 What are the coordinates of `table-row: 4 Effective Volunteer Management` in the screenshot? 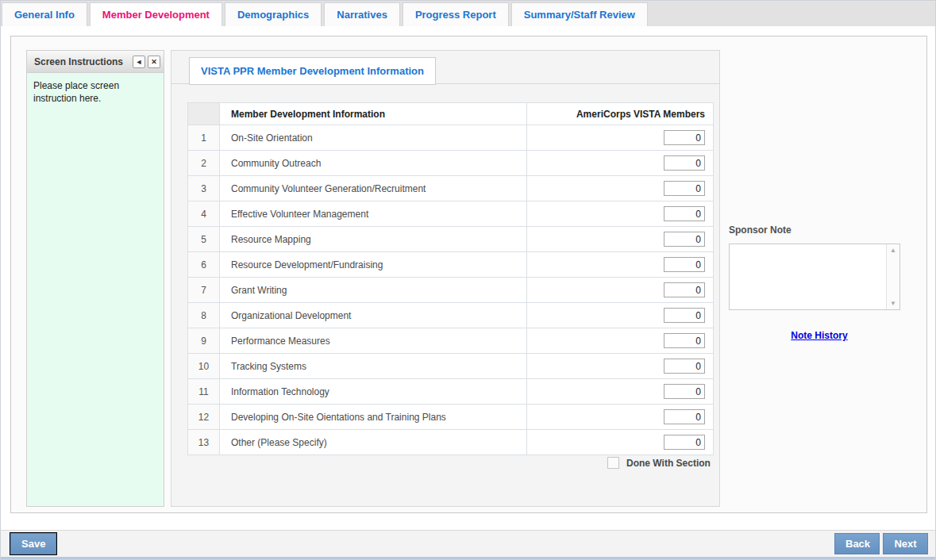 It's located at (451, 214).